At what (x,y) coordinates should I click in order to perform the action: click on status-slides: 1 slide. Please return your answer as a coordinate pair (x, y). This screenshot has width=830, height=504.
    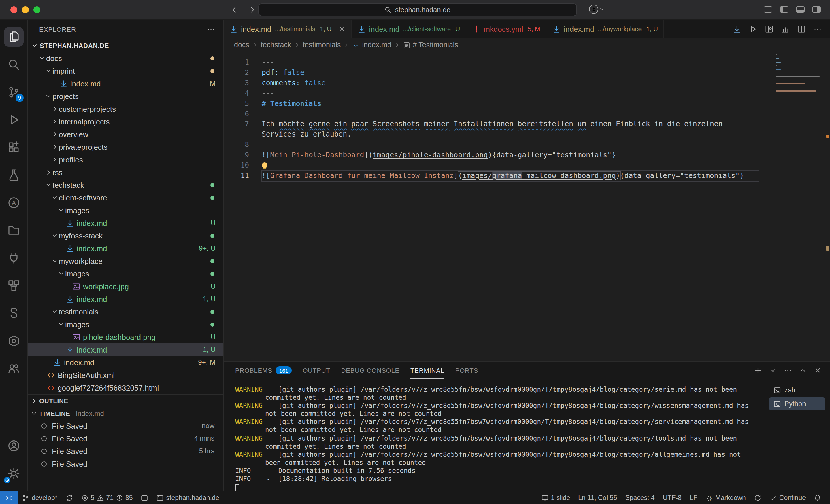
    Looking at the image, I should click on (556, 498).